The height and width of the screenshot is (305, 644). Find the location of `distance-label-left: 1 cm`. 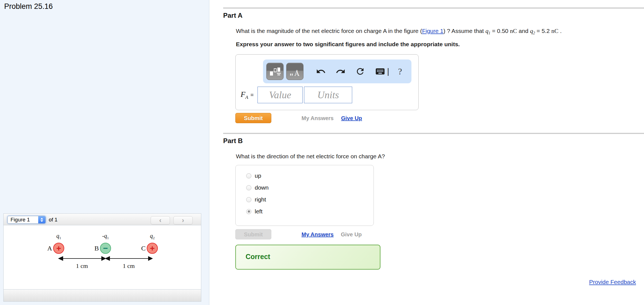

distance-label-left: 1 cm is located at coordinates (82, 266).